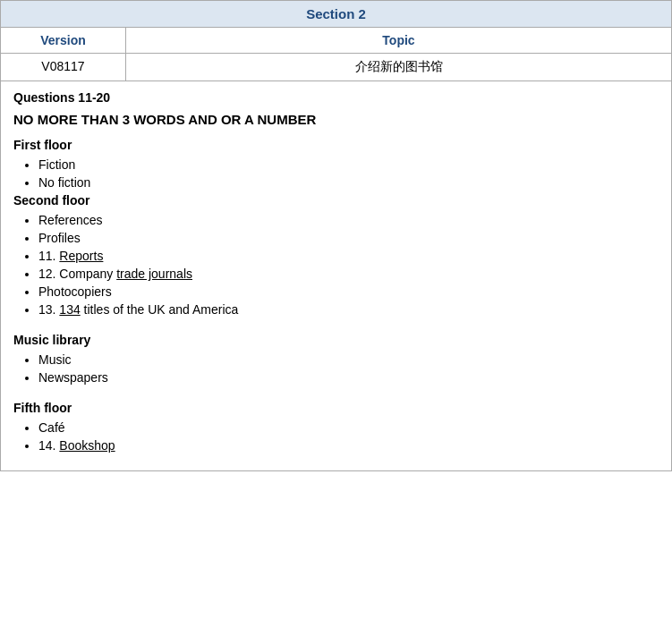  I want to click on table-data-row: V08117 介绍新的图书馆, so click(336, 68).